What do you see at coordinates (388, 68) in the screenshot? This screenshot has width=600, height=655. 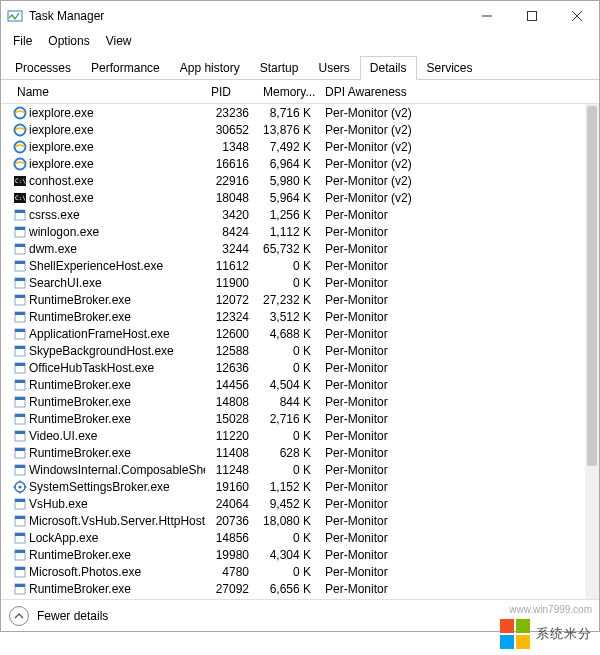 I see `tab-details: Details` at bounding box center [388, 68].